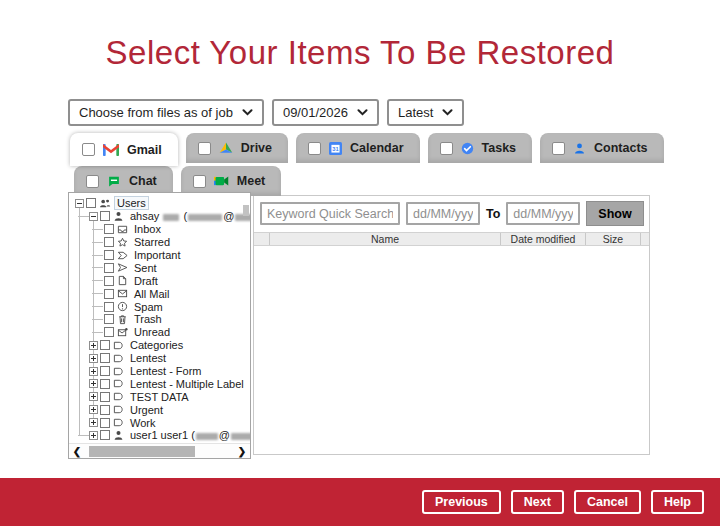  What do you see at coordinates (158, 396) in the screenshot?
I see `tree-item-test-data: TEST DATA` at bounding box center [158, 396].